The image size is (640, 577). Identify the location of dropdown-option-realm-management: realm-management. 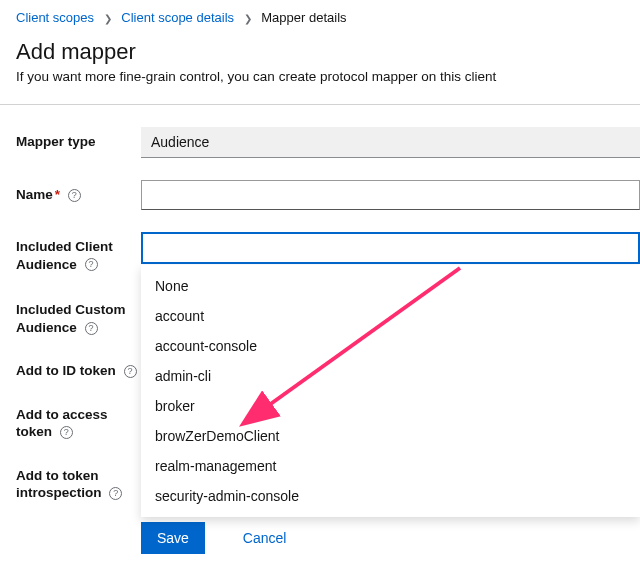
(390, 466).